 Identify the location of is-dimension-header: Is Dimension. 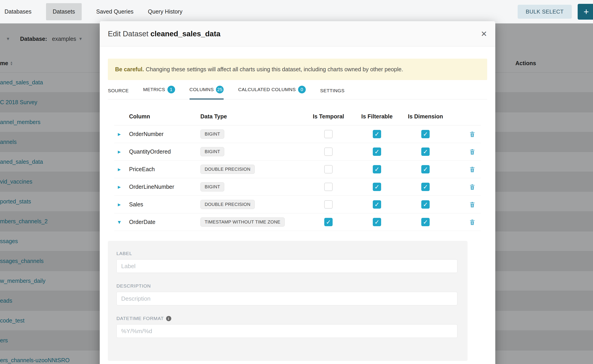
(425, 117).